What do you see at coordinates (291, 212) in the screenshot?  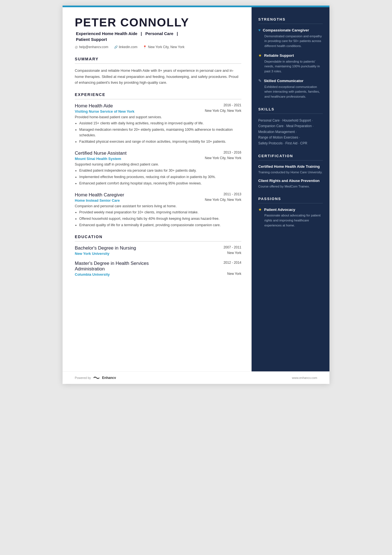 I see `passions-section: PASSIONS ★ Patient Advocacy Passionate a…` at bounding box center [291, 212].